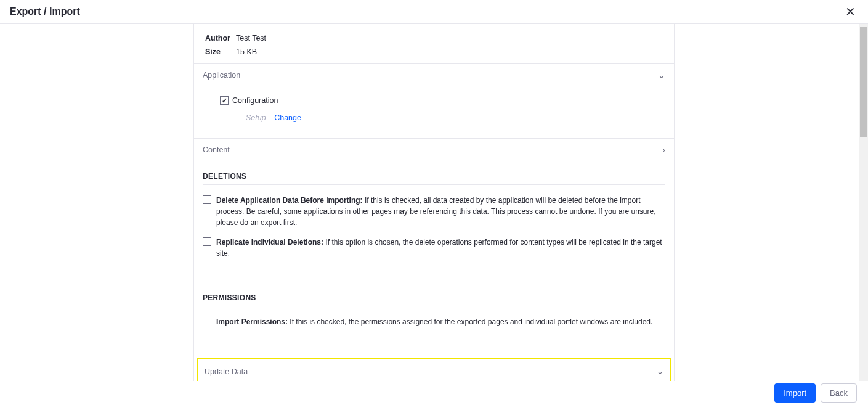  Describe the element at coordinates (221, 52) in the screenshot. I see `meta-size-label: Size` at that location.